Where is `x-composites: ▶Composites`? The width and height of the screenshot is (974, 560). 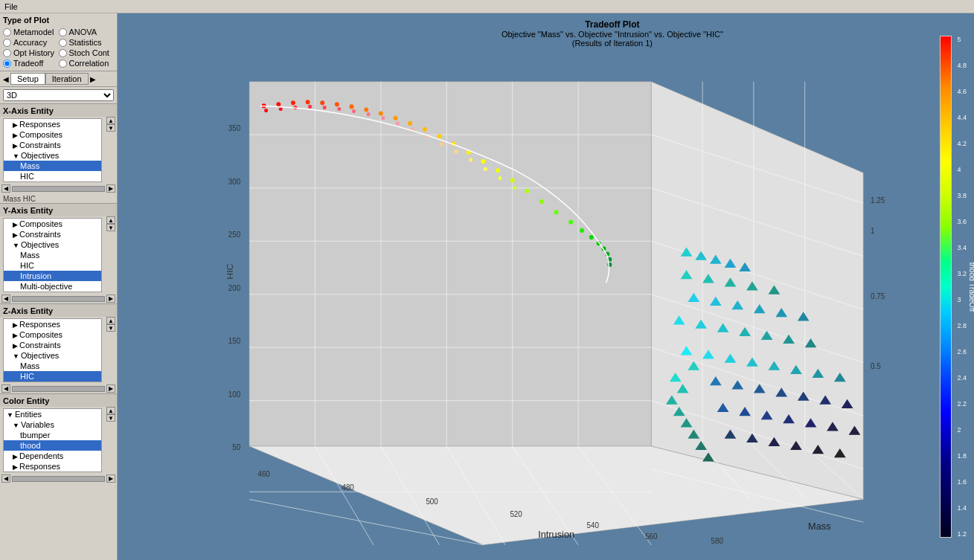 x-composites: ▶Composites is located at coordinates (52, 135).